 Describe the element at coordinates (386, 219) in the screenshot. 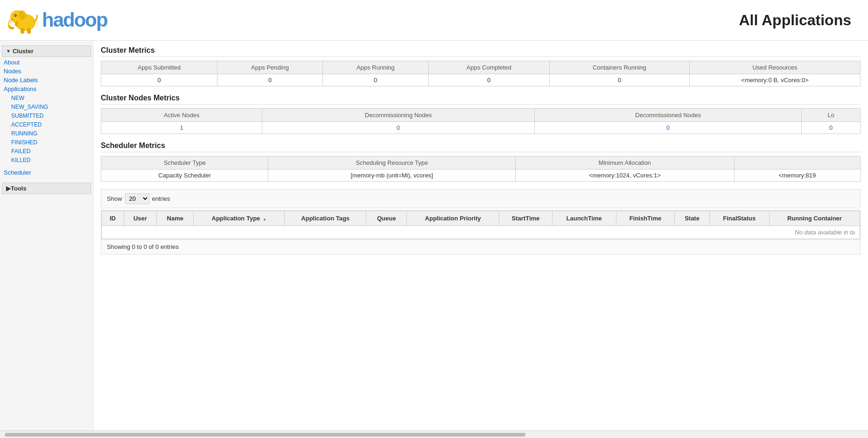

I see `th-queue: Queue` at that location.